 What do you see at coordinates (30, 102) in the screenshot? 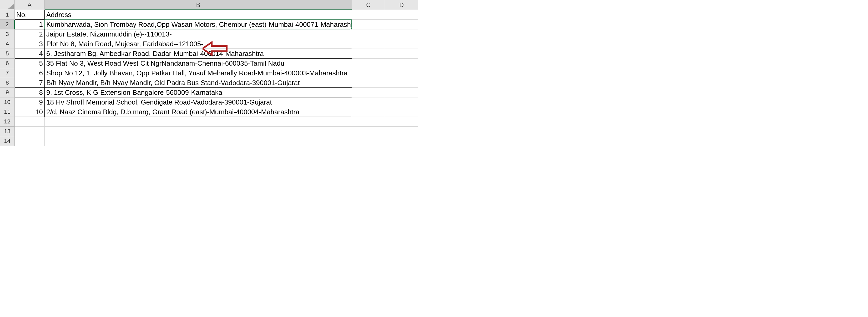
I see `cell-A10: 9` at bounding box center [30, 102].